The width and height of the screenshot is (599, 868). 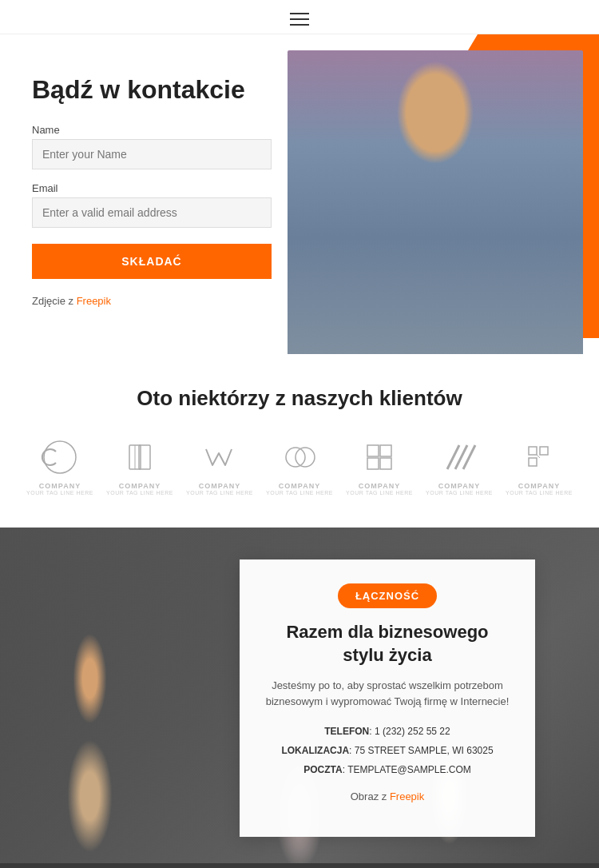 What do you see at coordinates (152, 129) in the screenshot?
I see `name-label: Name` at bounding box center [152, 129].